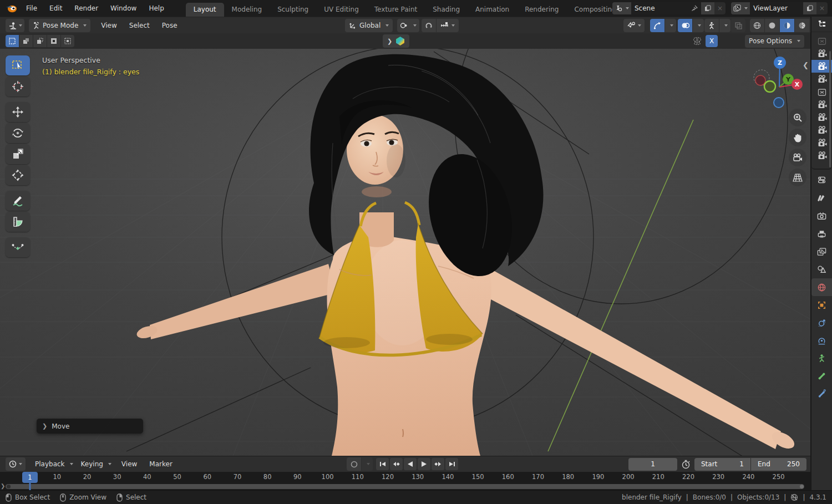 Image resolution: width=832 pixels, height=504 pixels. I want to click on scene-new-button, so click(708, 8).